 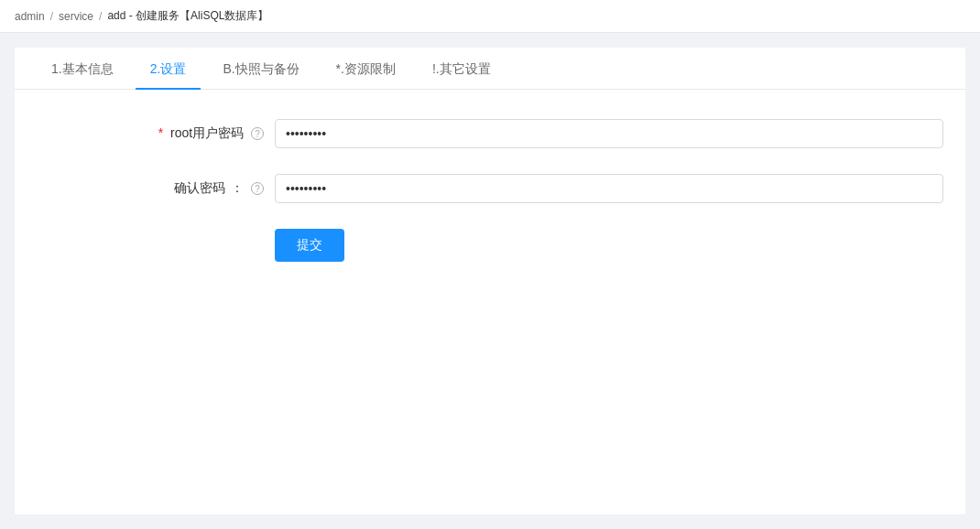 I want to click on tab-bar: 1.基本信息 2.设置 B.快照与备份 *.资源限制 !.其它设置, so click(x=490, y=69).